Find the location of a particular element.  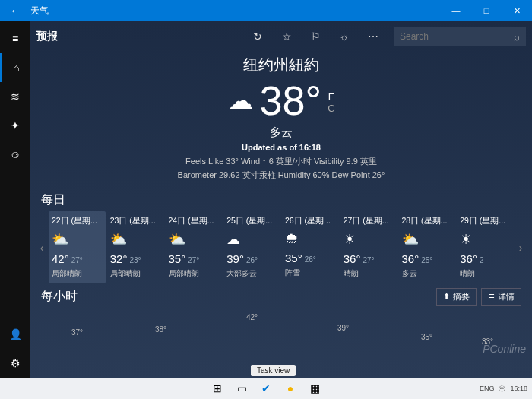

day-card: 27日 (星期... ☀ 36°27° 晴朗 is located at coordinates (369, 248).